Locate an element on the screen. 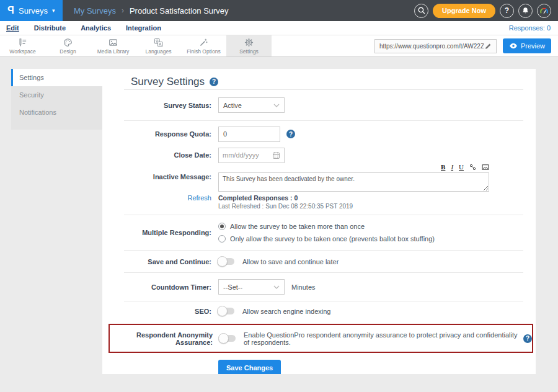 This screenshot has width=558, height=392. bell-icon is located at coordinates (526, 11).